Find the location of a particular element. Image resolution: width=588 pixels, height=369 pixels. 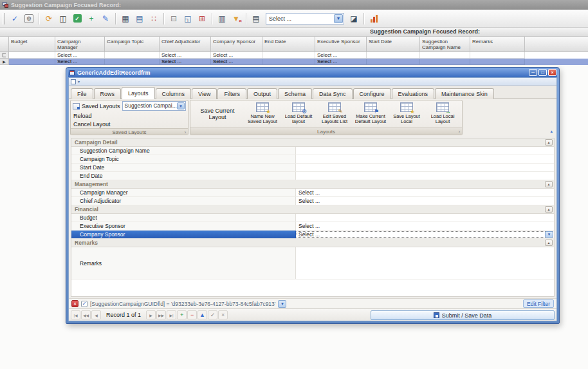

ribbon-button-load-local-layout: →Load Local Layout is located at coordinates (443, 114).